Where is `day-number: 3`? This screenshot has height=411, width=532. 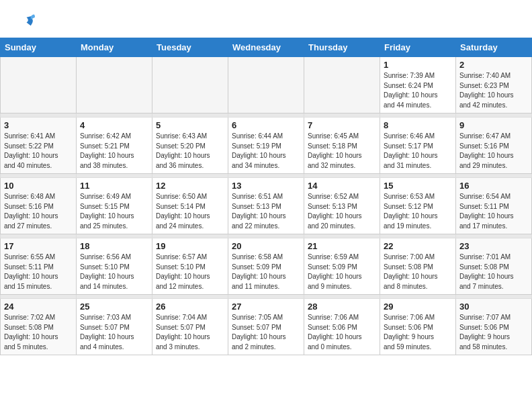
day-number: 3 is located at coordinates (38, 125).